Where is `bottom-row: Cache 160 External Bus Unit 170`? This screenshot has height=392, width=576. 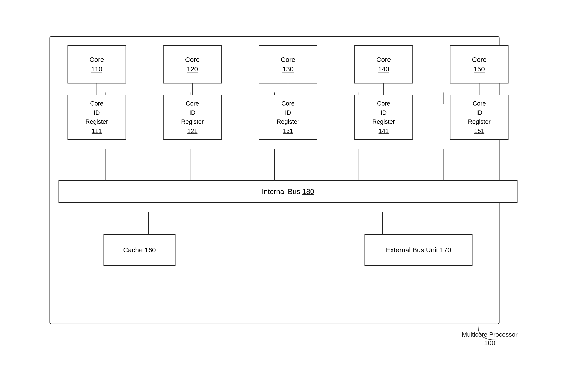 bottom-row: Cache 160 External Bus Unit 170 is located at coordinates (288, 250).